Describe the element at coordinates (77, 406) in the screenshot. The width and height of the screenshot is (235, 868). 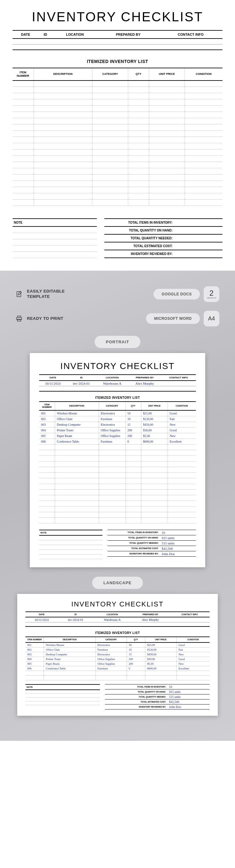
I see `item-header: DESCRIPTION` at that location.